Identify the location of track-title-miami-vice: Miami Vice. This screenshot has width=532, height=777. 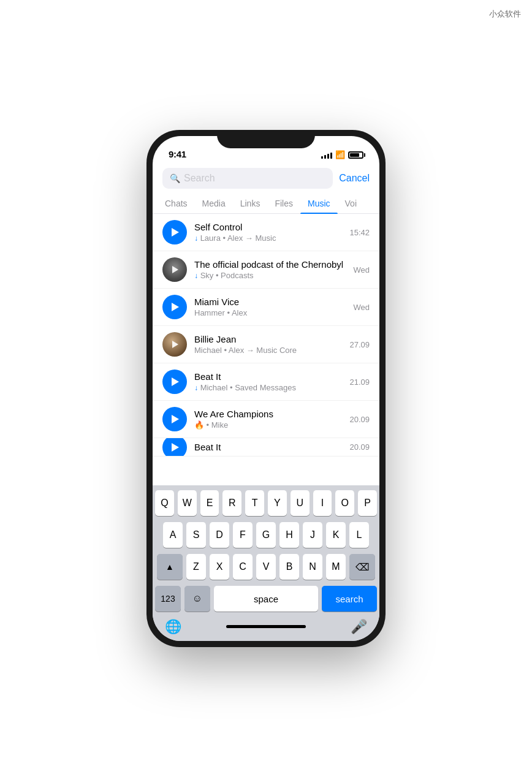
(270, 301).